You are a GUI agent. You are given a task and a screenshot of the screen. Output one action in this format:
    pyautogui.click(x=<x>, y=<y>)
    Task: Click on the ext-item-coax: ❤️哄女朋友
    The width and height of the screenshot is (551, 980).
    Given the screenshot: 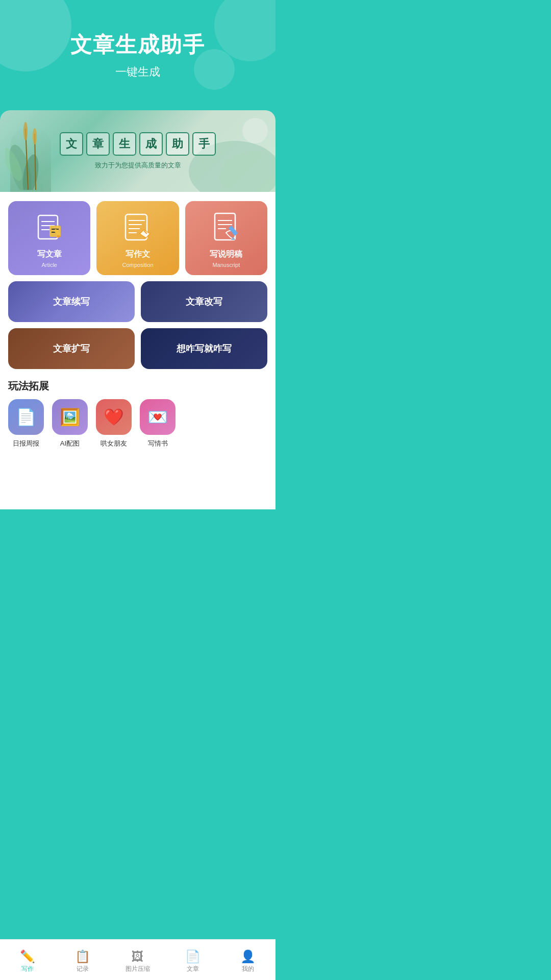 What is the action you would take?
    pyautogui.click(x=114, y=424)
    